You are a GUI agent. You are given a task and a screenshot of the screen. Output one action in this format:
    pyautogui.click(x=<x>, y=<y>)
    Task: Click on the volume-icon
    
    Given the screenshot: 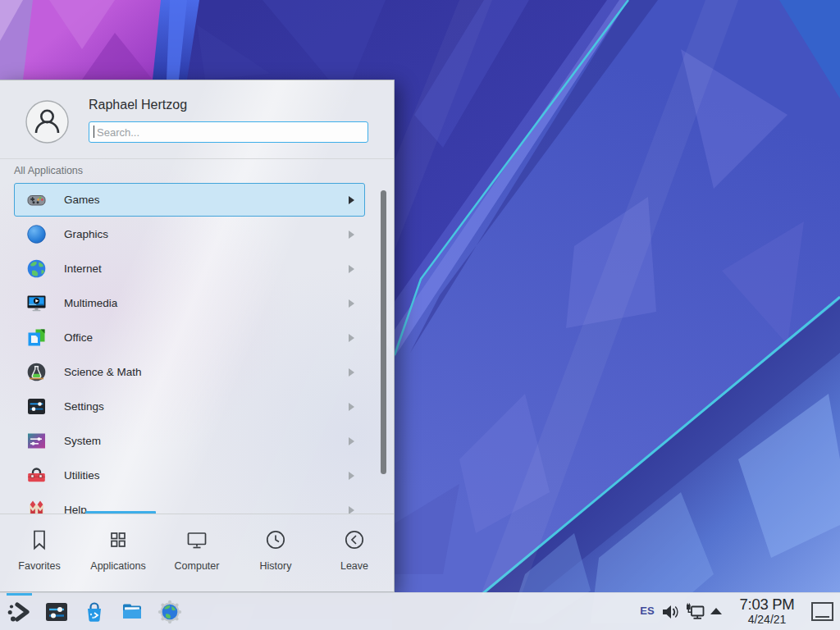 What is the action you would take?
    pyautogui.click(x=671, y=612)
    